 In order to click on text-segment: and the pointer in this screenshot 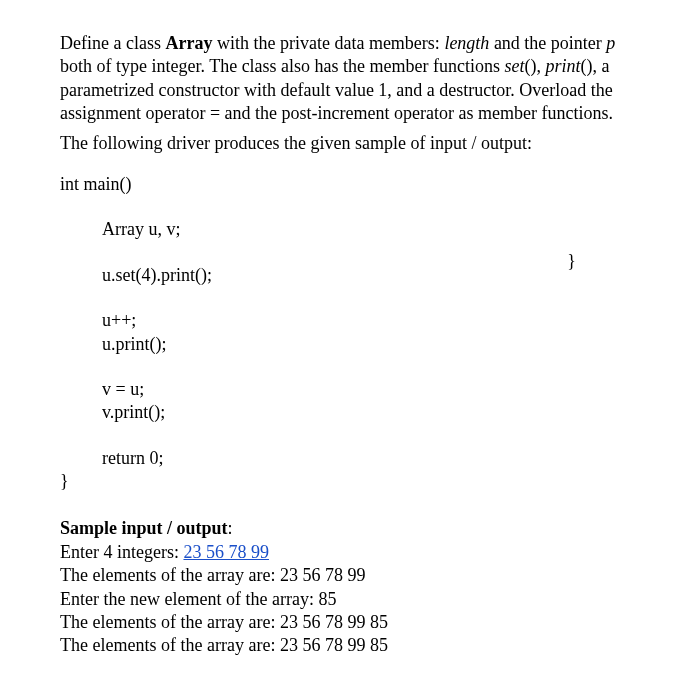, I will do `click(548, 43)`.